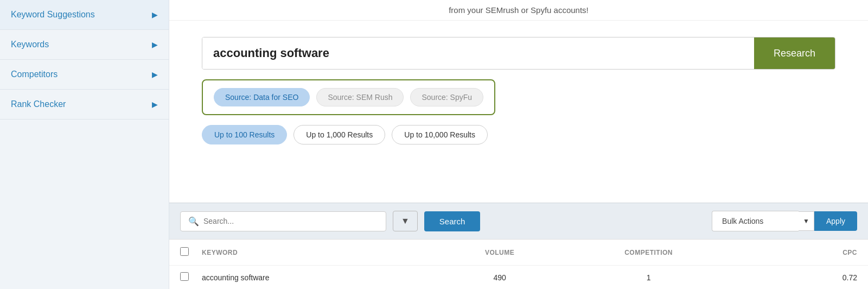 The image size is (868, 289). I want to click on research-button: Research, so click(794, 53).